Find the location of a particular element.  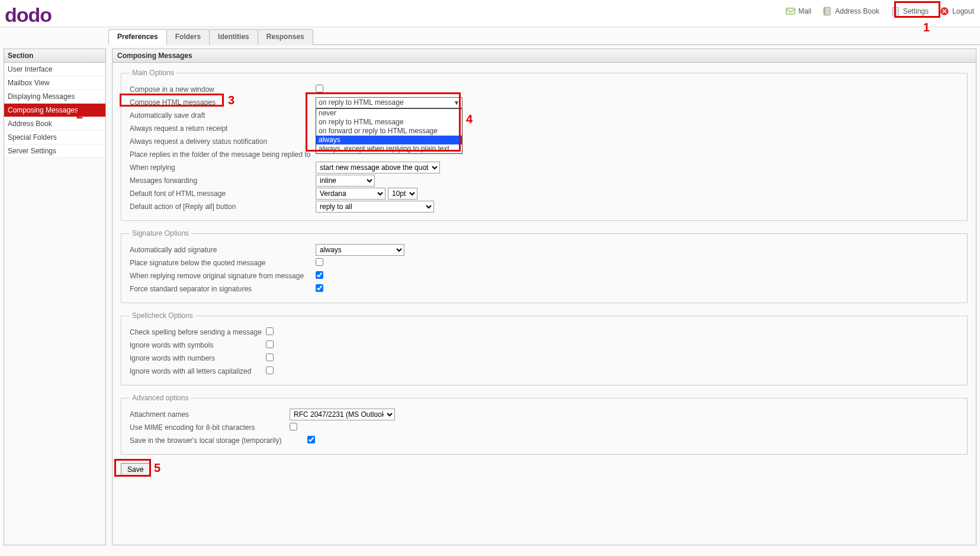

select-when-replying: start new message above the quote is located at coordinates (378, 168).